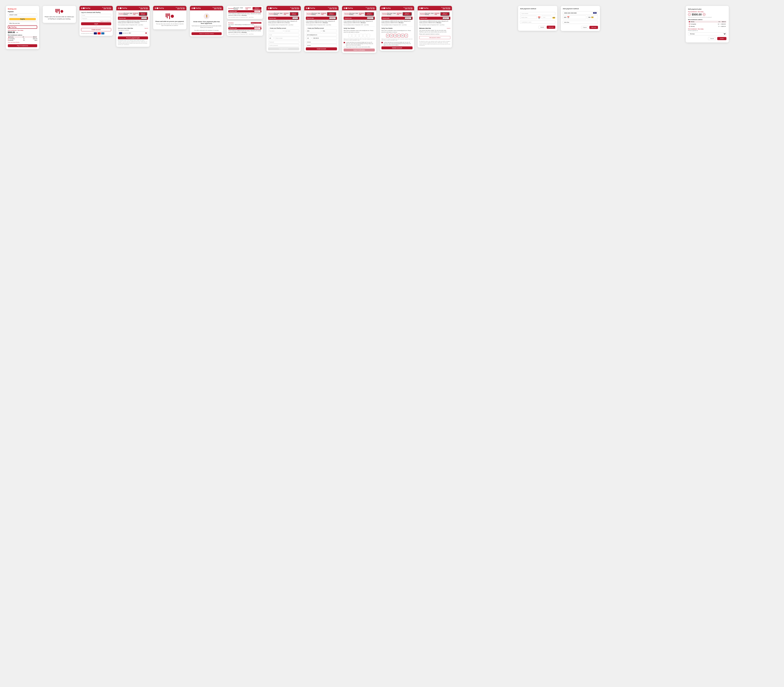  What do you see at coordinates (96, 21) in the screenshot?
I see `forgot-password-link: Forgotten your password?` at bounding box center [96, 21].